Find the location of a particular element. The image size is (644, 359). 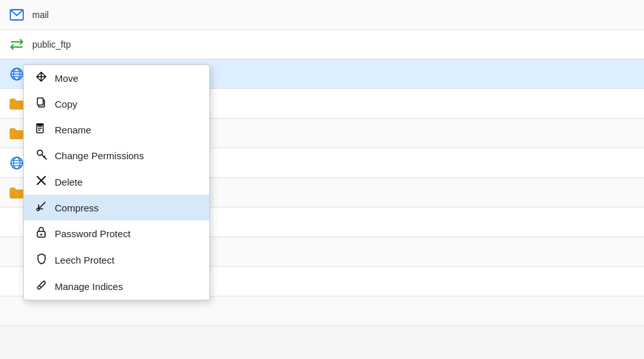

context-menu-item-delete: Delete is located at coordinates (117, 182).